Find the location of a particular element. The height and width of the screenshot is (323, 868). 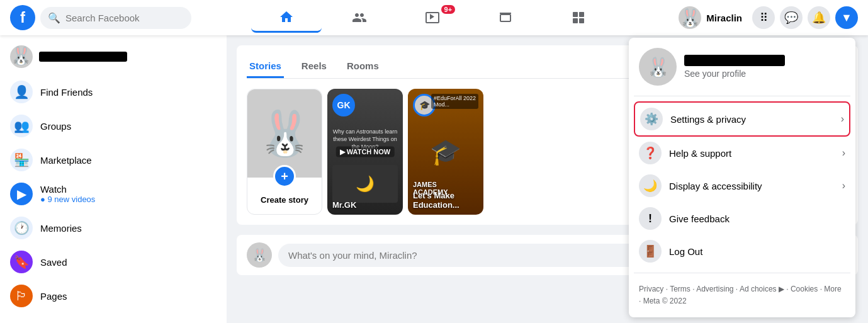

sidebar-item-groups: 👥 Groups is located at coordinates (113, 126).